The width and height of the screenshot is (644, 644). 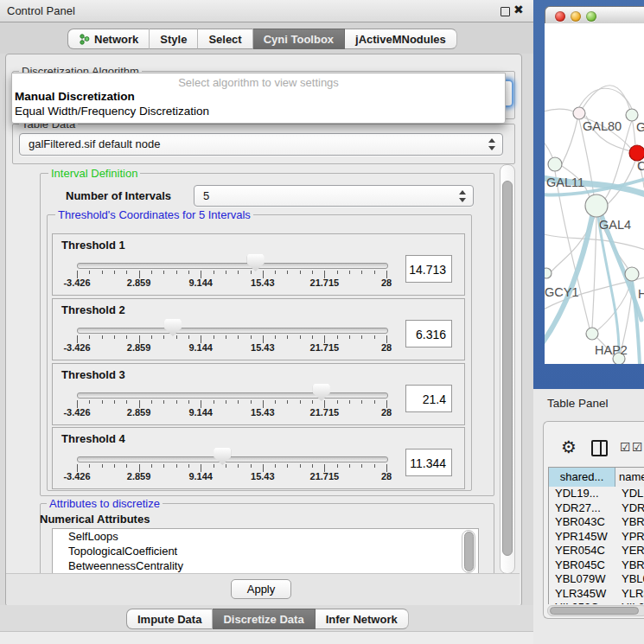 I want to click on threshold-value-field: 21.4, so click(x=429, y=399).